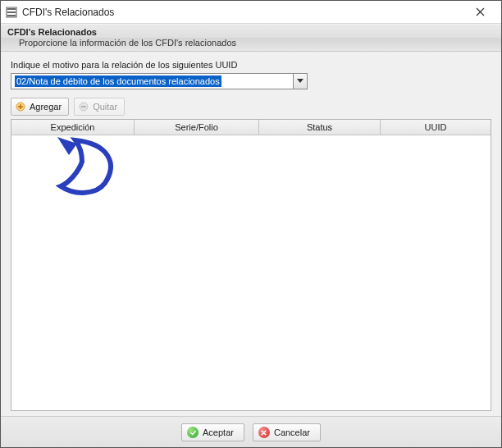  What do you see at coordinates (193, 432) in the screenshot?
I see `accept-icon` at bounding box center [193, 432].